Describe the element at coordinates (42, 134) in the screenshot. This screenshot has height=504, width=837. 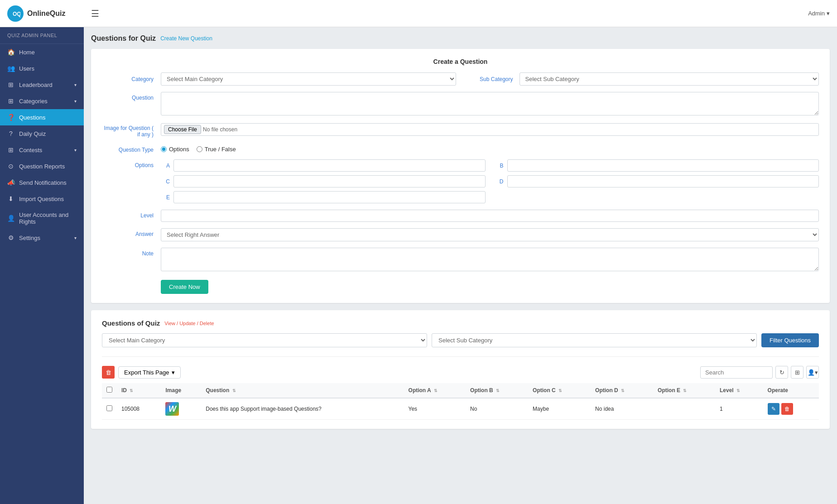
I see `sidebar-item-daily-quiz: ? Daily Quiz` at that location.